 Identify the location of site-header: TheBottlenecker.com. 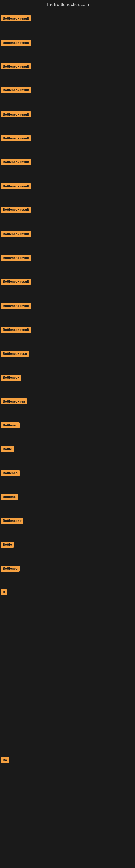
(68, 4).